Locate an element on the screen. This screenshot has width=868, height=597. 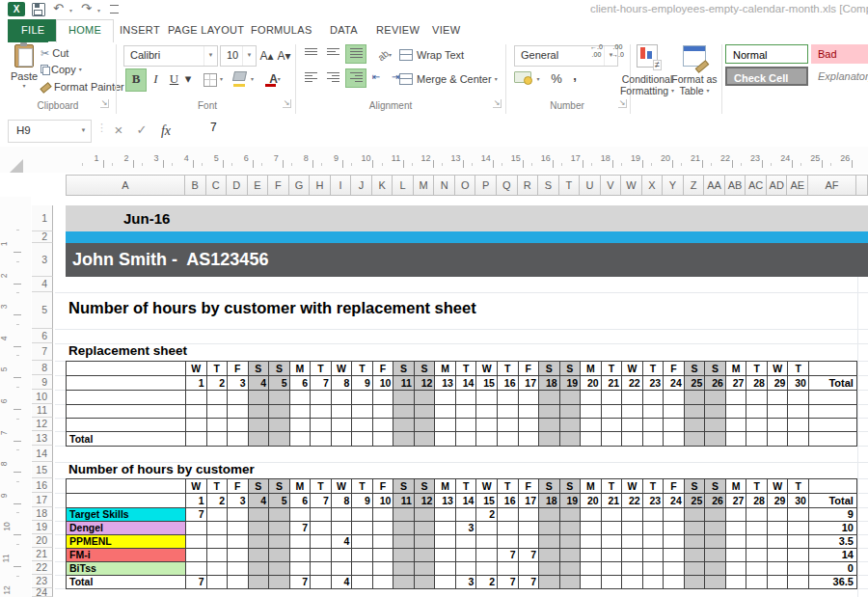
row-header-3: 3 is located at coordinates (42, 260).